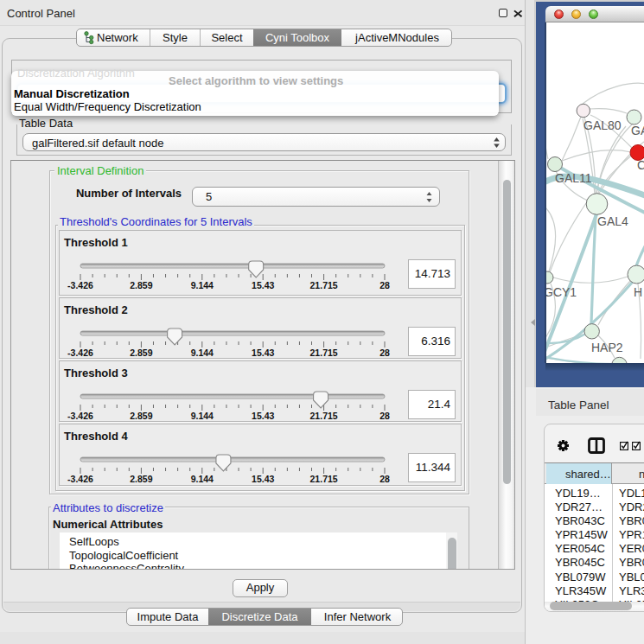  I want to click on svg-text: GA, so click(638, 131).